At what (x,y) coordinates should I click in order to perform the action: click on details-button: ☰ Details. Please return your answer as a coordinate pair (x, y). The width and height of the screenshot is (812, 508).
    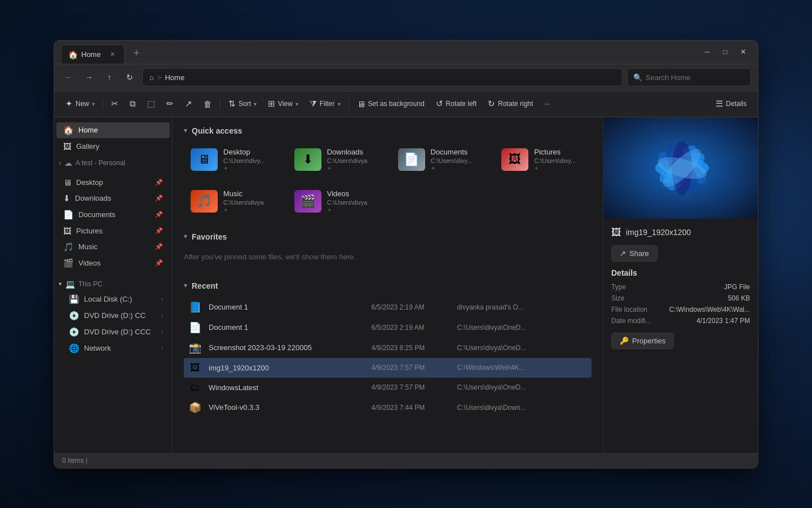
    Looking at the image, I should click on (731, 104).